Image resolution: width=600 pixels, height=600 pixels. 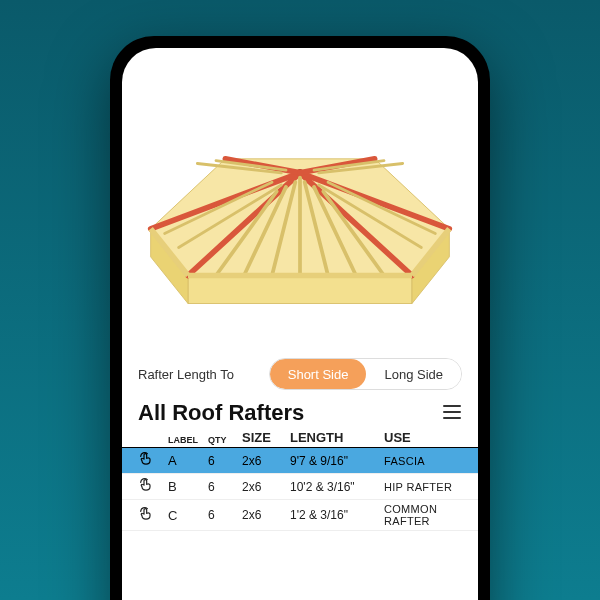 What do you see at coordinates (300, 487) in the screenshot?
I see `table-row: B62x610'2 & 3/16"HIP RAFTER` at bounding box center [300, 487].